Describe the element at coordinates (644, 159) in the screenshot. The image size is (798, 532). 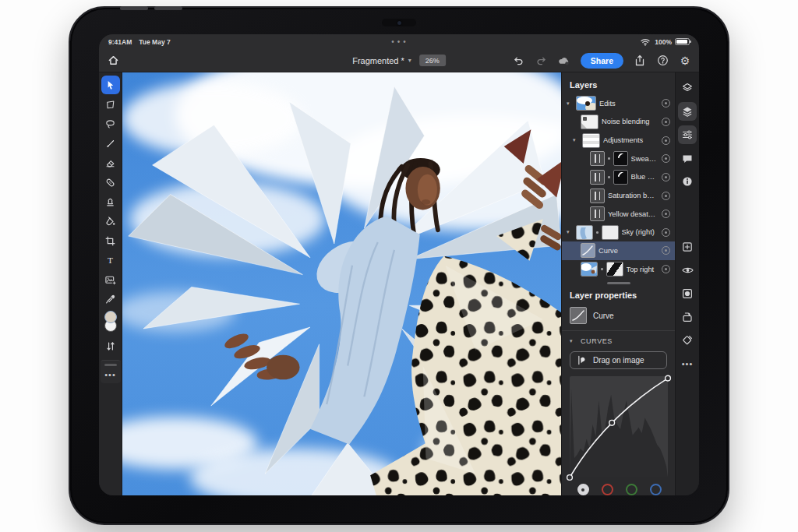
I see `layer-name: Sweat...ooster` at that location.